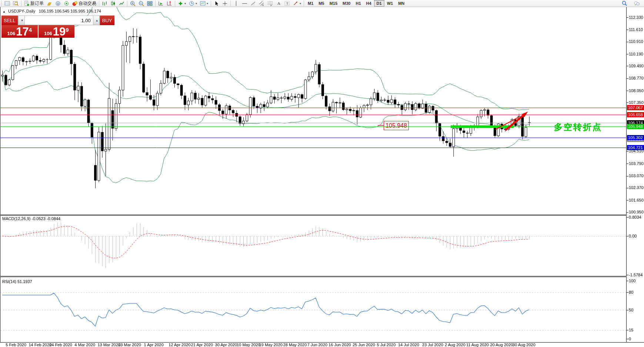 Image resolution: width=644 pixels, height=347 pixels. What do you see at coordinates (358, 3) in the screenshot?
I see `timeframe-h1-button: H1` at bounding box center [358, 3].